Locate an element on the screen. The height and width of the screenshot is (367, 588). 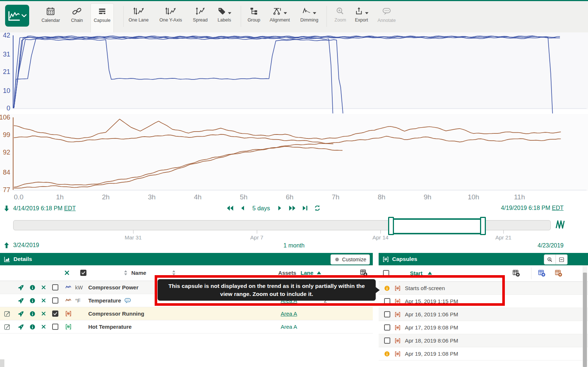
details-row-compressor-running: Compressor Running Area A is located at coordinates (186, 314).